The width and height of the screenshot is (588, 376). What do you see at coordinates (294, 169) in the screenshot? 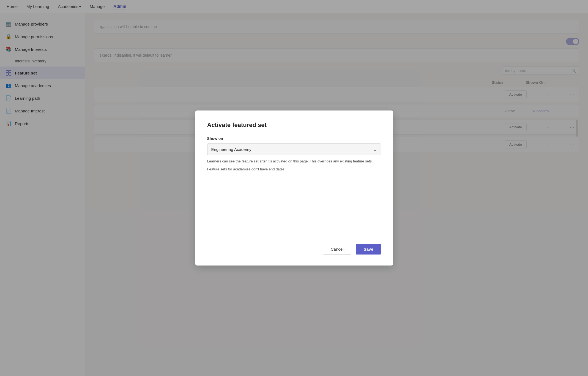
I see `helper-text-2: Feature sets for academies don't have en…` at bounding box center [294, 169].